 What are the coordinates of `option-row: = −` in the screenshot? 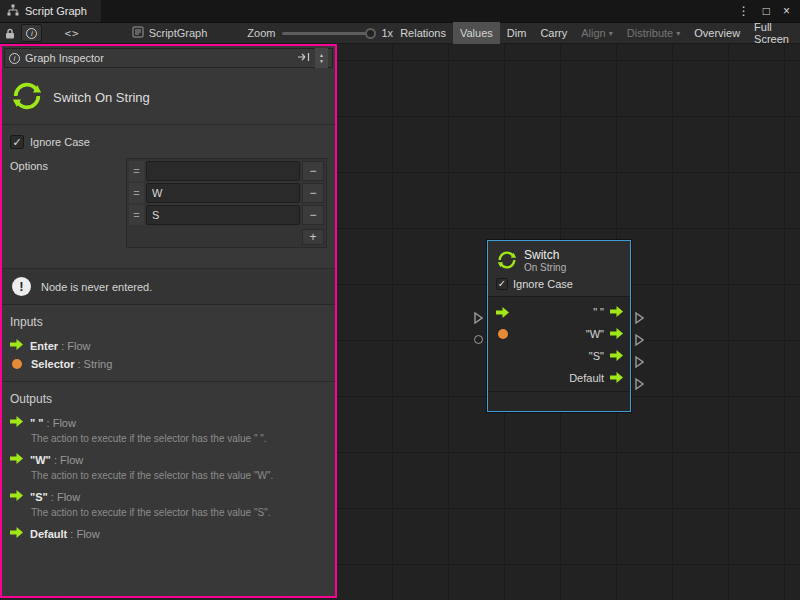 It's located at (226, 171).